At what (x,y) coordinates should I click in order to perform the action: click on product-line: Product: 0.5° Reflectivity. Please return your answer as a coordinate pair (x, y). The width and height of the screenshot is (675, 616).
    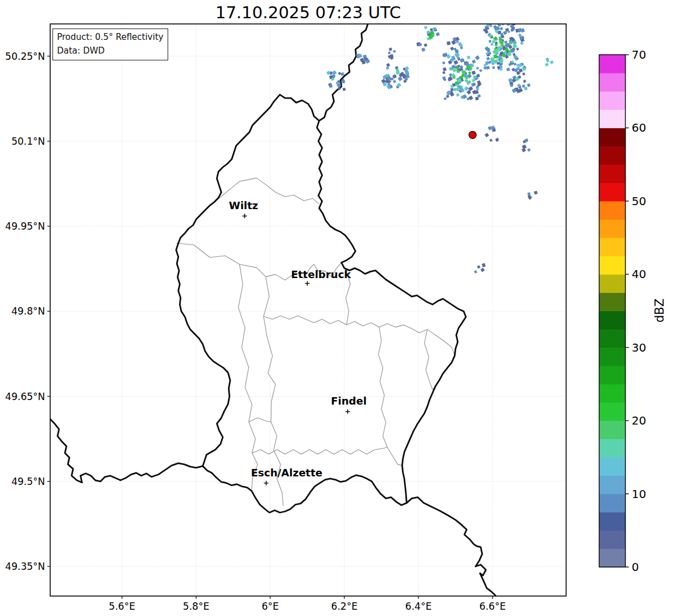
    Looking at the image, I should click on (111, 37).